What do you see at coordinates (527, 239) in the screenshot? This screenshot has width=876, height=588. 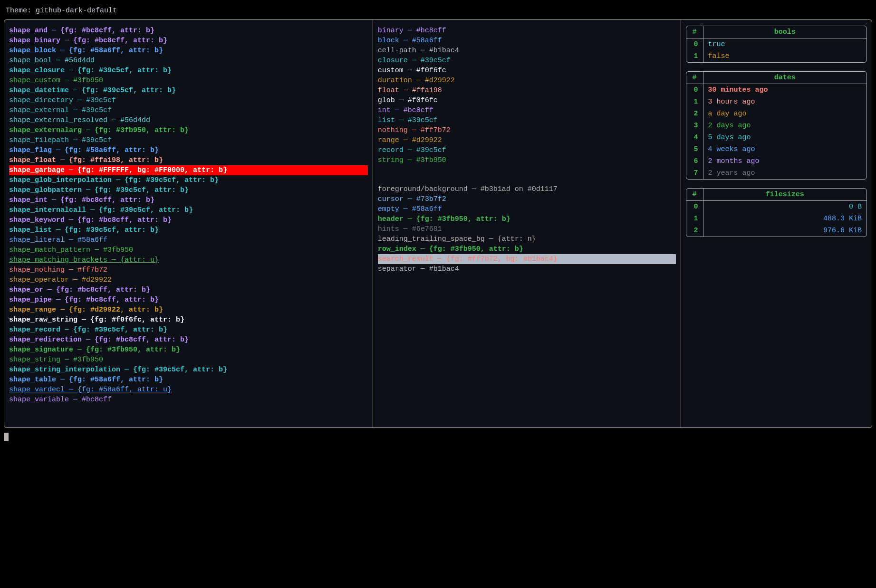 I see `misc-row: leading_trailing_space_bg ─ {attr: n}` at bounding box center [527, 239].